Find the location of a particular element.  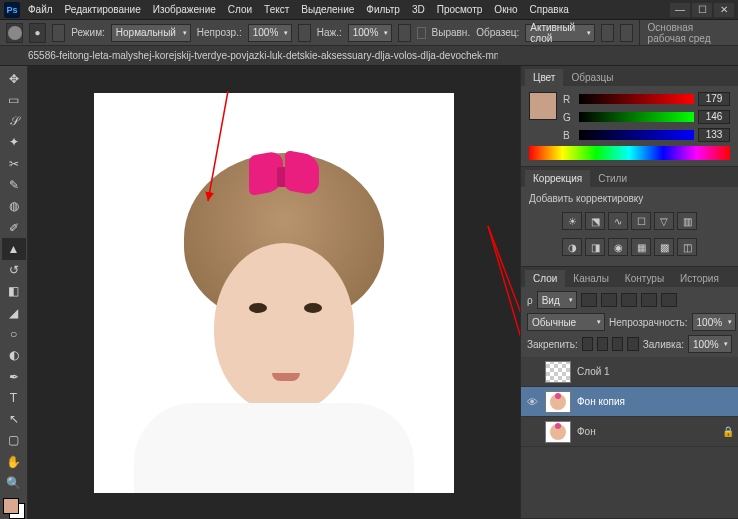

color-lookup-icon: ▩ is located at coordinates (664, 247).